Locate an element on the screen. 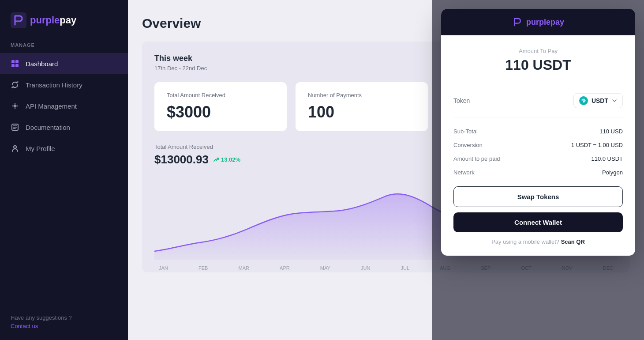 The image size is (644, 340). chevron-down-icon is located at coordinates (614, 101).